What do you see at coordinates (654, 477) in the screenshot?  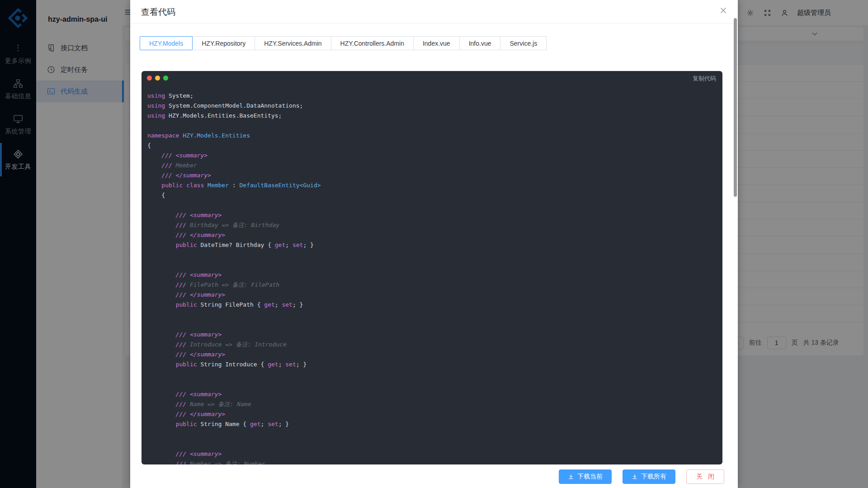 I see `button-label: 下载所有` at bounding box center [654, 477].